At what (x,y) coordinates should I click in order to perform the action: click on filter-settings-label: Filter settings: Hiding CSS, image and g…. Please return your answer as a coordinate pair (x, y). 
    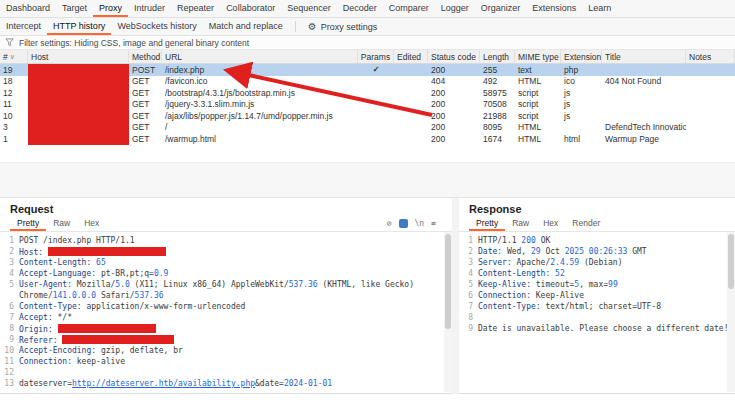
    Looking at the image, I should click on (134, 43).